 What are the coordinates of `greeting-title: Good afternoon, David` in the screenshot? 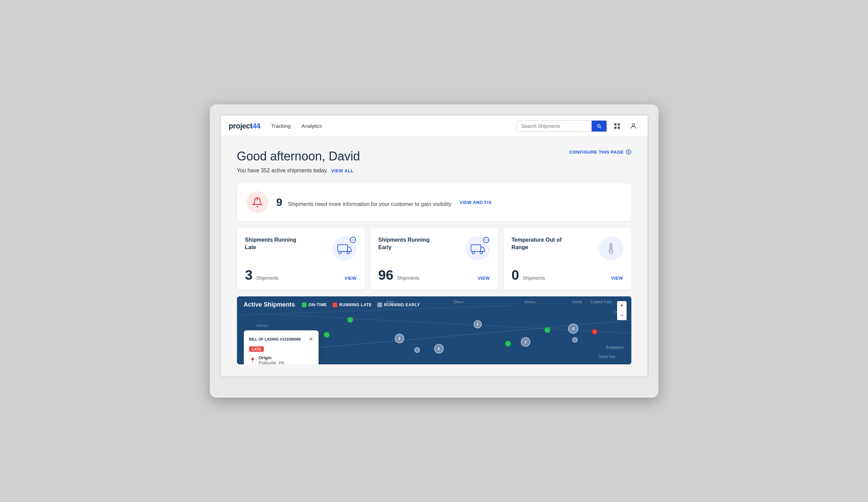 It's located at (298, 156).